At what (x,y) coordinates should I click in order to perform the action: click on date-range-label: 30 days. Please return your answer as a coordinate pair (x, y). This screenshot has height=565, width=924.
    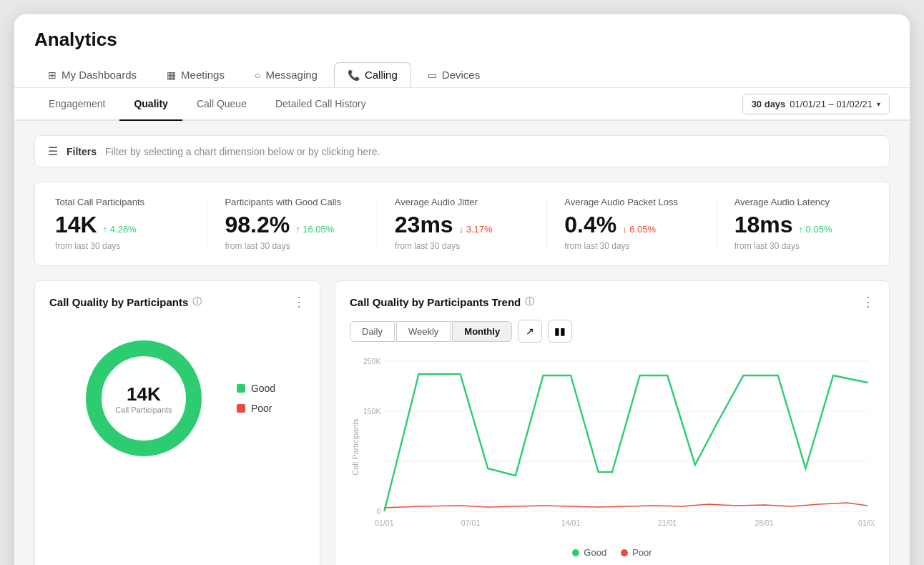
    Looking at the image, I should click on (769, 104).